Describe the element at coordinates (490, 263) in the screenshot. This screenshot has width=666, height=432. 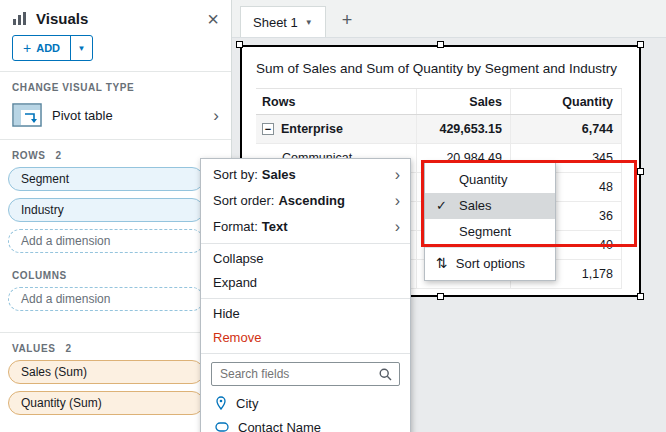
I see `sort-options-item: ⇅ Sort options` at that location.